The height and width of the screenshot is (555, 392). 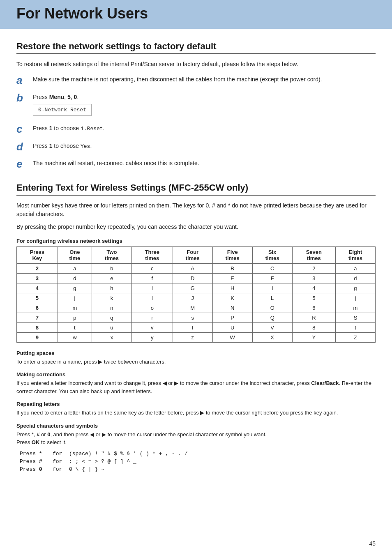 What do you see at coordinates (128, 469) in the screenshot?
I see `special-char-chars: 0 \ { | } ~` at bounding box center [128, 469].